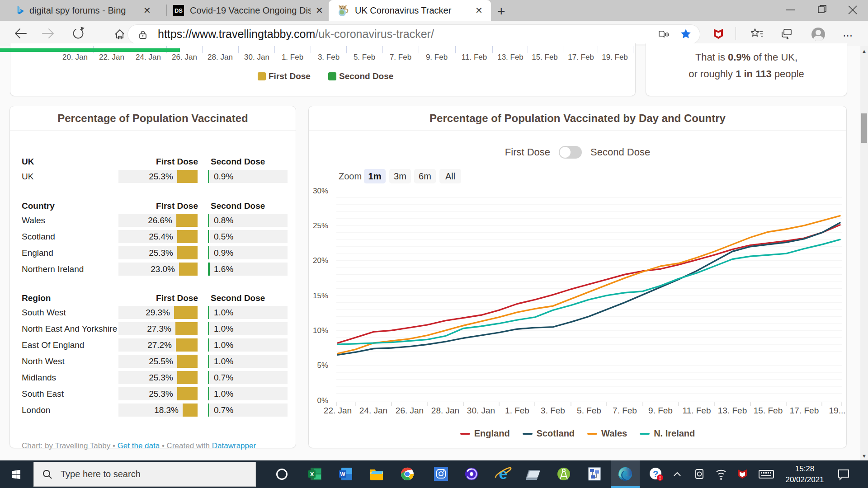  Describe the element at coordinates (289, 76) in the screenshot. I see `svg-text: First Dose` at that location.